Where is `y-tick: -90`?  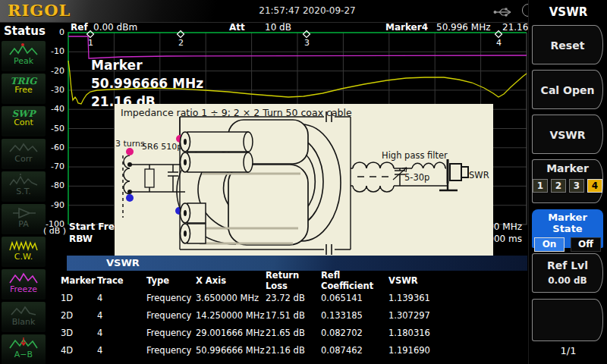 y-tick: -90 is located at coordinates (53, 205).